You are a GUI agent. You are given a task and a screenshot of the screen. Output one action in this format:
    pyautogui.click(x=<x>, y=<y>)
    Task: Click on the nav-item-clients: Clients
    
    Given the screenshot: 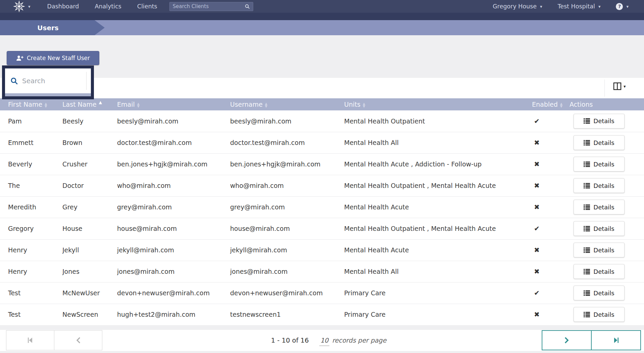 What is the action you would take?
    pyautogui.click(x=147, y=6)
    